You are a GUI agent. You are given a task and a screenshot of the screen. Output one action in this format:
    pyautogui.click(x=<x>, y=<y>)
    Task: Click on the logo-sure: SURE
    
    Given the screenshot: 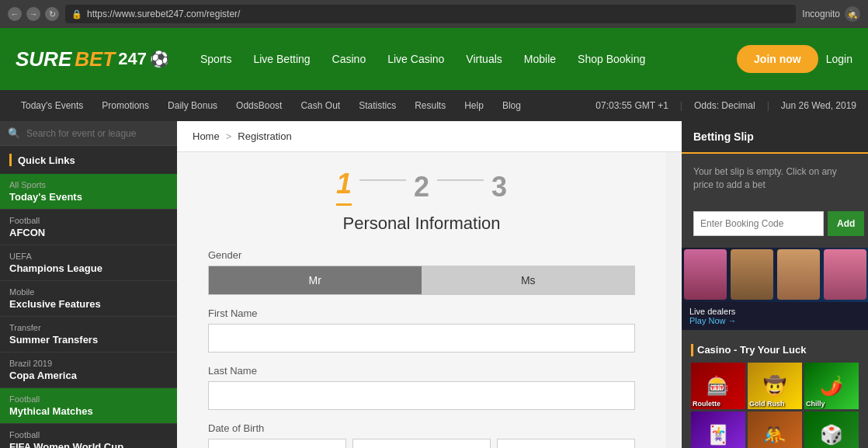 What is the action you would take?
    pyautogui.click(x=43, y=59)
    